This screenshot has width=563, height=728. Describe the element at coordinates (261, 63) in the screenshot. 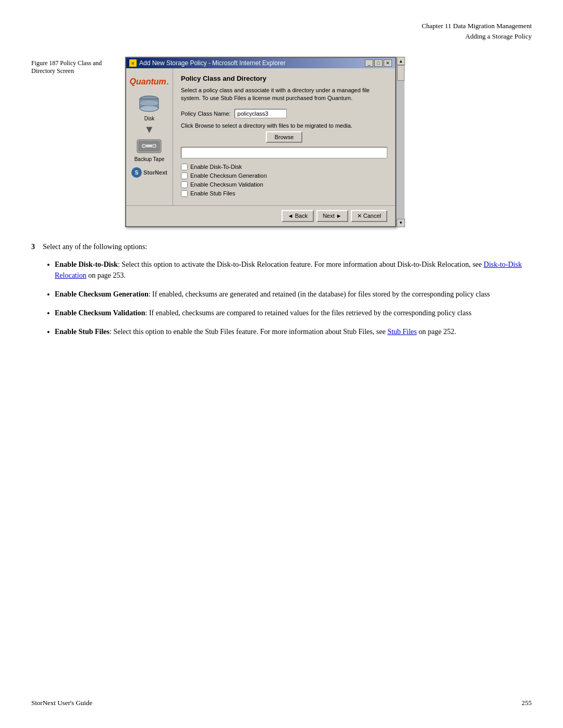

I see `dialog-titlebar: e Add New Storage Policy - Microsoft Int…` at that location.